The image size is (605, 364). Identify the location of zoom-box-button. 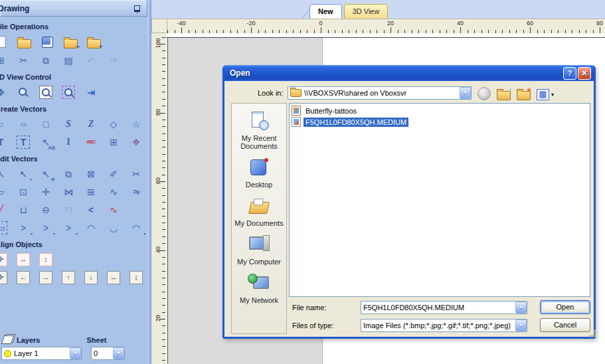
(46, 92).